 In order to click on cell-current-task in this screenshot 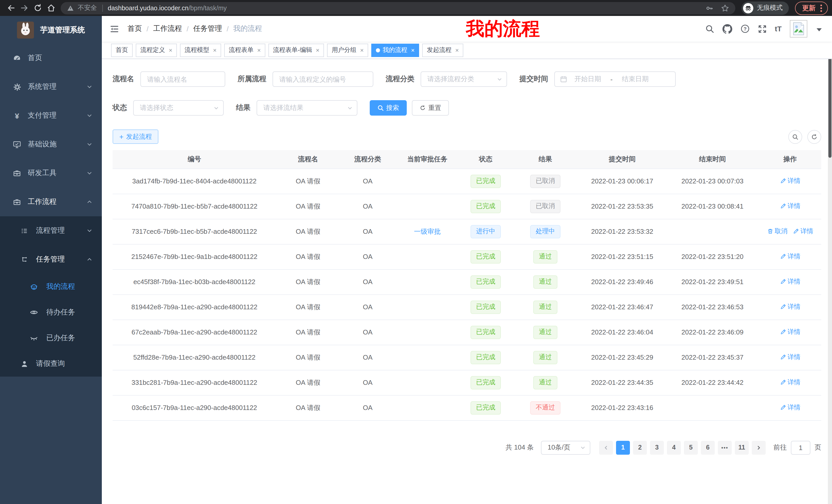, I will do `click(427, 332)`.